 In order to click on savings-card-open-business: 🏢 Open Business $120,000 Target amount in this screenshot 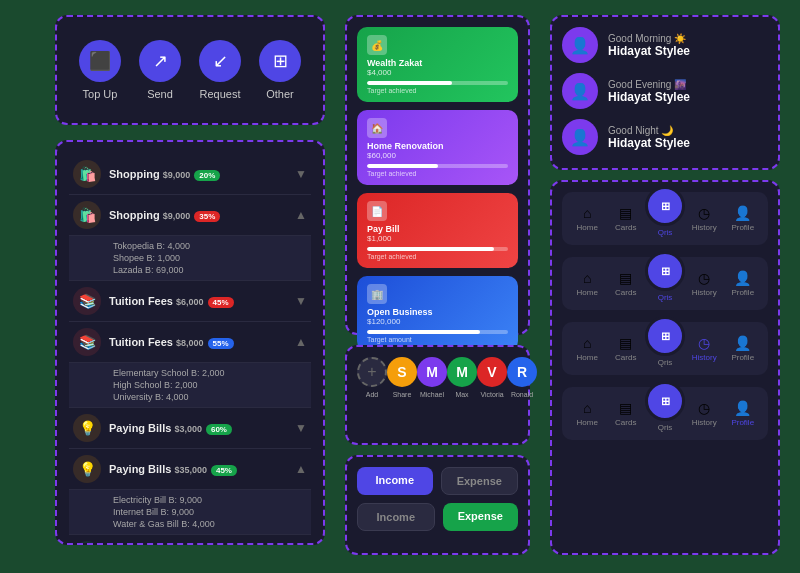, I will do `click(438, 314)`.